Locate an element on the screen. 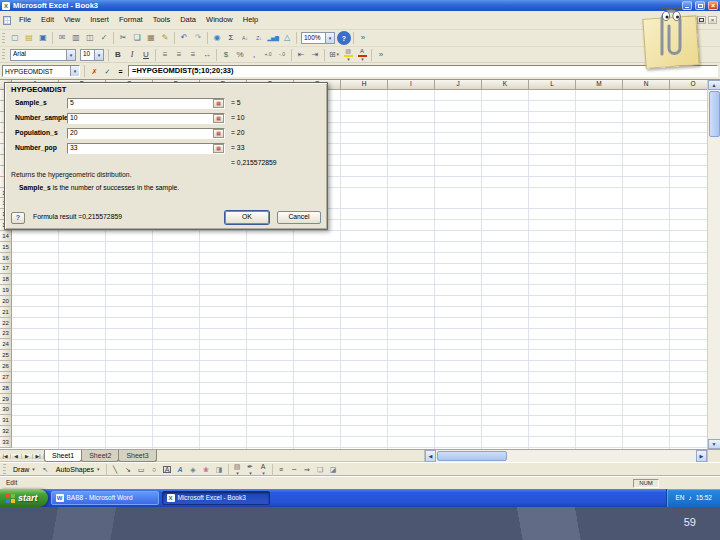 The width and height of the screenshot is (720, 540). menu-item-format: Format is located at coordinates (131, 20).